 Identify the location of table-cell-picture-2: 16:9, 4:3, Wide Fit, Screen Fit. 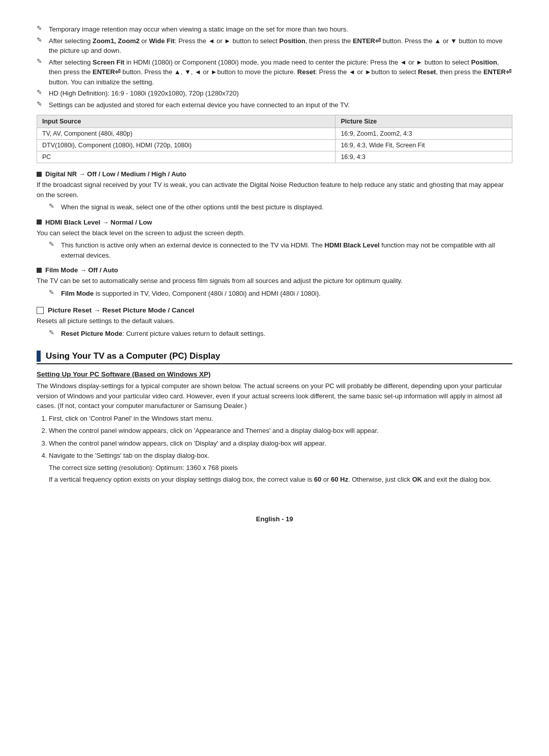
(424, 145).